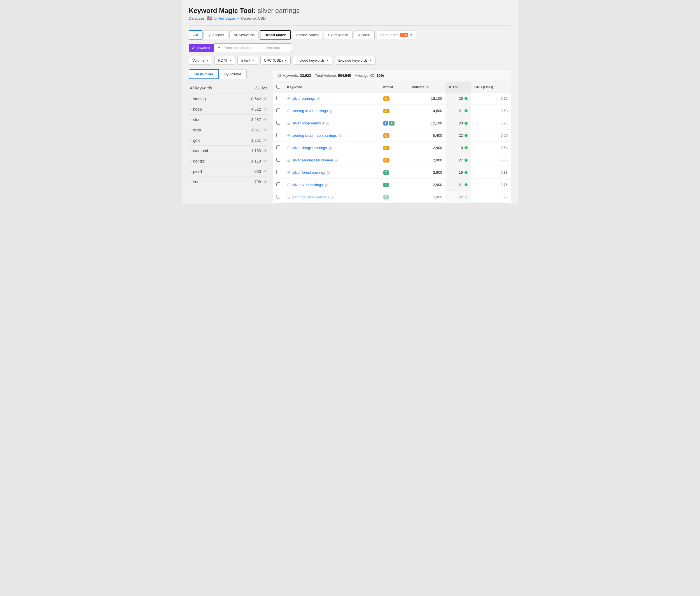 This screenshot has width=700, height=596. What do you see at coordinates (228, 120) in the screenshot?
I see `list-item: › stud 3,287 👁` at bounding box center [228, 120].